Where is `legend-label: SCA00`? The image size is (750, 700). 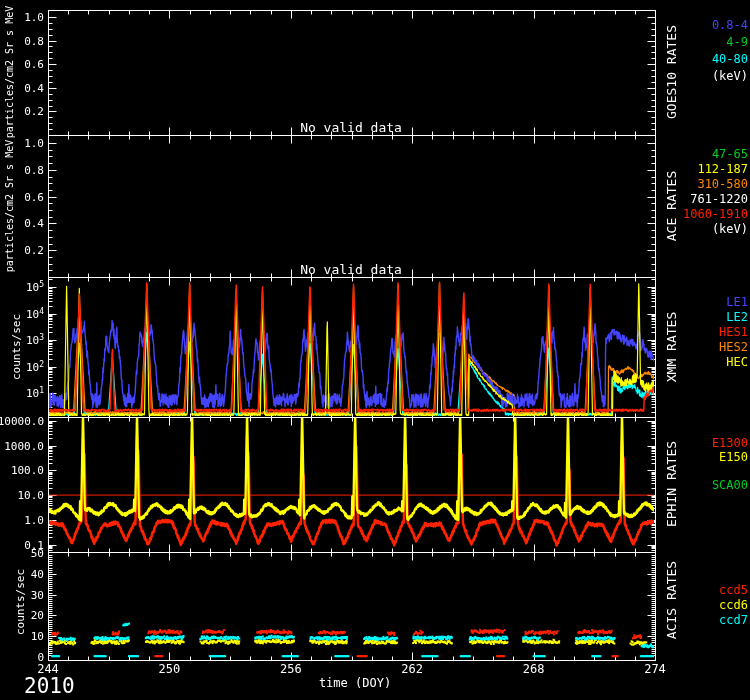
legend-label: SCA00 is located at coordinates (730, 485).